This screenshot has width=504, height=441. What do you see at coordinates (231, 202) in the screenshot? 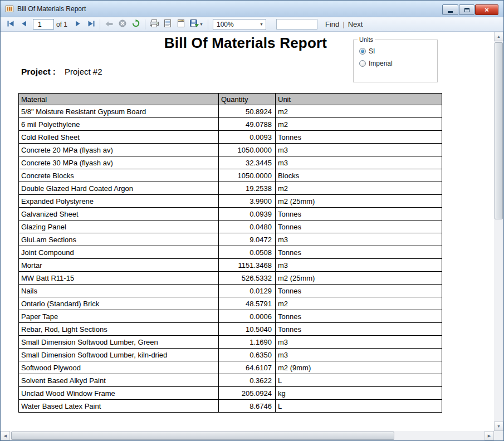
I see `table-row: Expanded Polystyrene3.9900m2 (25mm)` at bounding box center [231, 202].